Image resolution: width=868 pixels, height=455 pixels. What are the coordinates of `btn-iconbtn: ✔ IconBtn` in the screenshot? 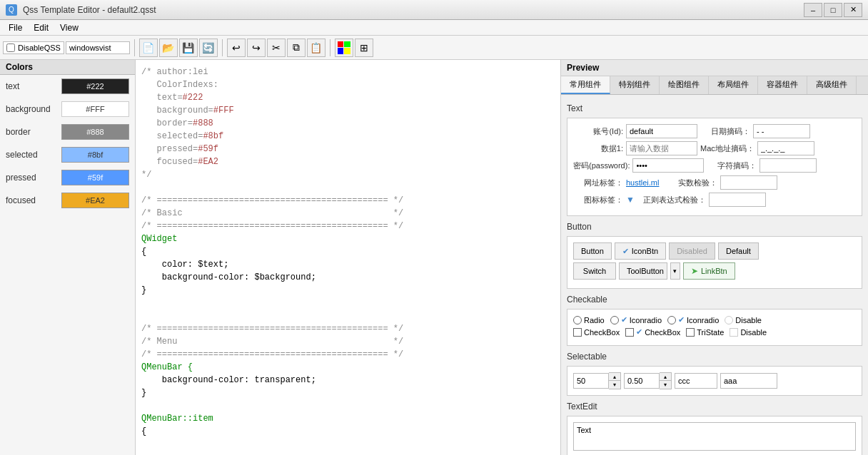 It's located at (640, 251).